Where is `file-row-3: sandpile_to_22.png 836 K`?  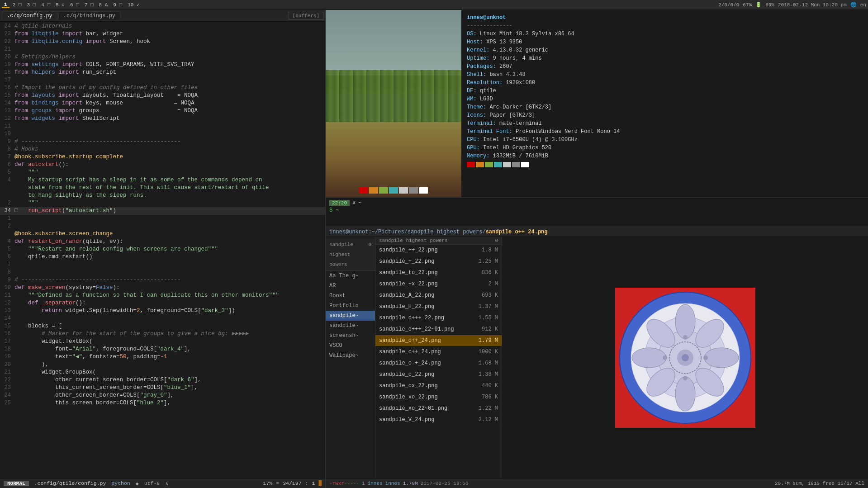 file-row-3: sandpile_to_22.png 836 K is located at coordinates (439, 273).